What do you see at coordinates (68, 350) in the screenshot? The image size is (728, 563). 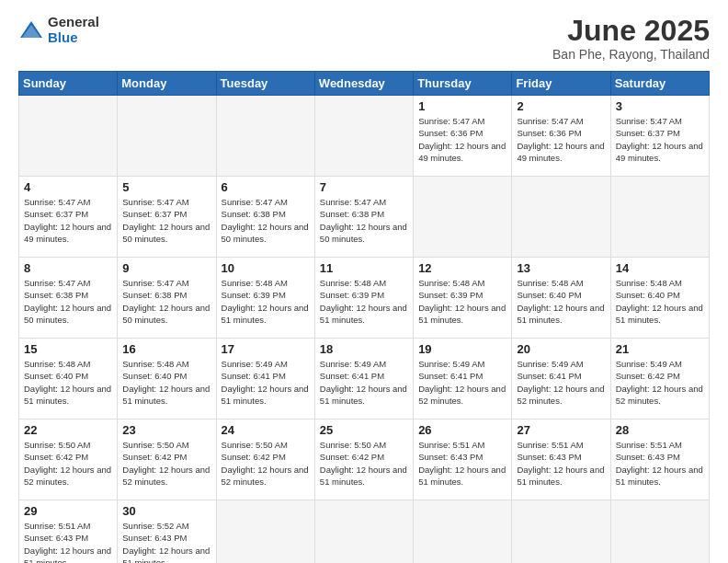 I see `day-number: 15` at bounding box center [68, 350].